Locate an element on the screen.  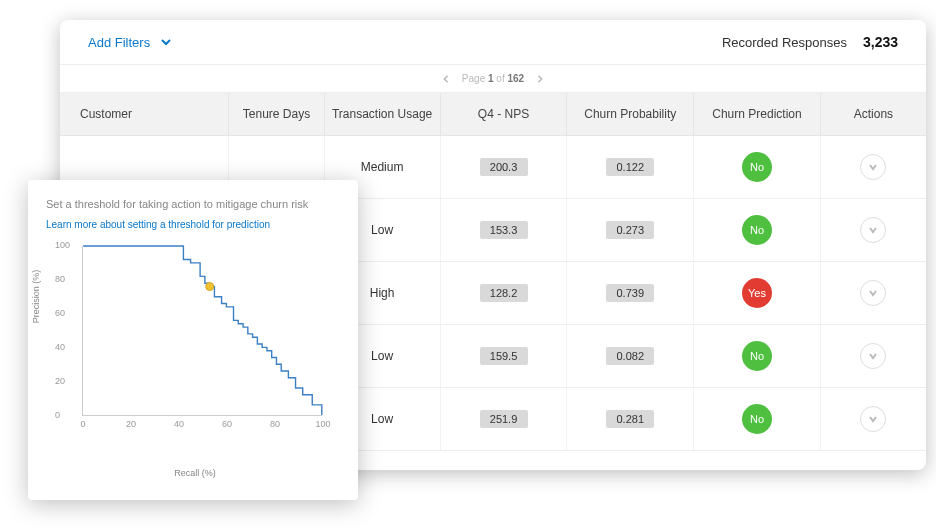
cell-nps: 153.3 is located at coordinates (504, 230).